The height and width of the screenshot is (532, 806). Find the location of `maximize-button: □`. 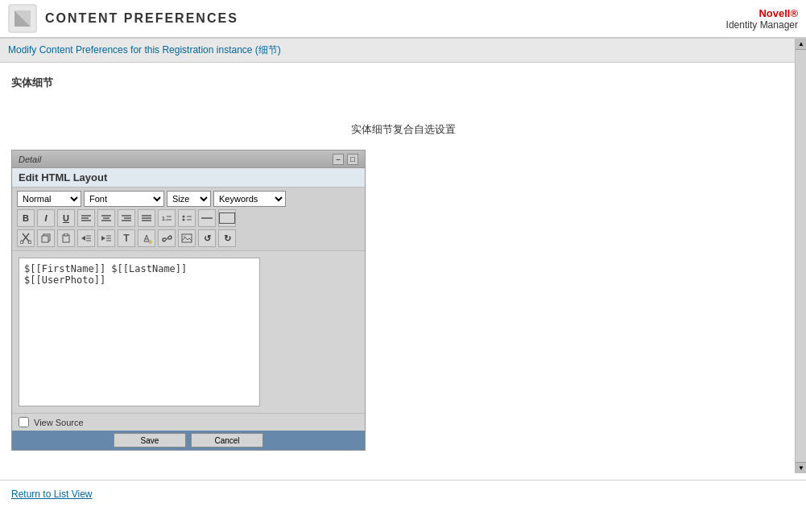

maximize-button: □ is located at coordinates (353, 159).